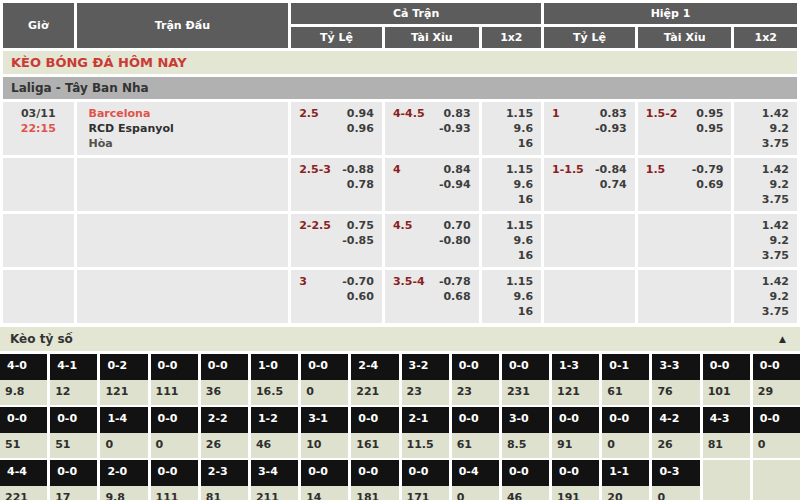  Describe the element at coordinates (708, 170) in the screenshot. I see `h1-over-odds: -0.79` at that location.